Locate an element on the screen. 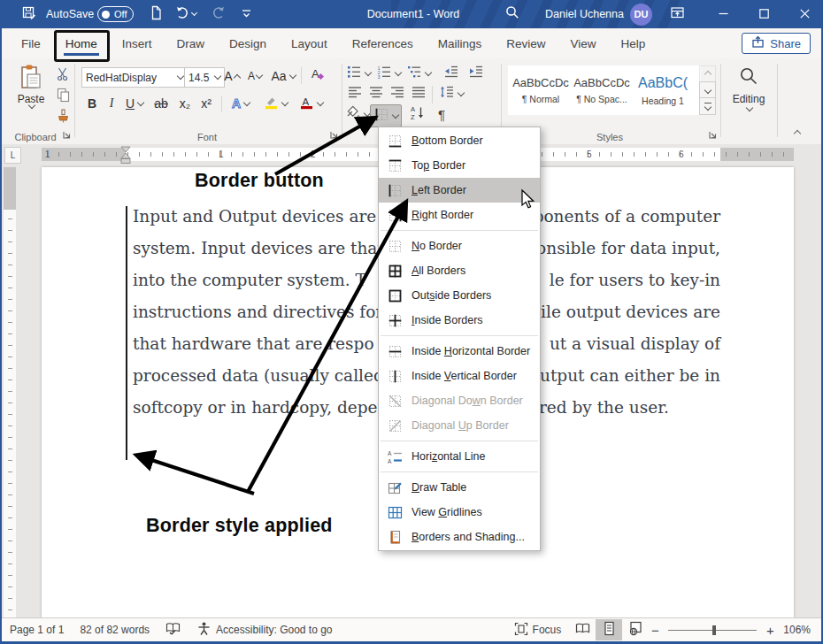 The image size is (823, 644). menu-item-inside-borders: Inside Borders is located at coordinates (459, 320).